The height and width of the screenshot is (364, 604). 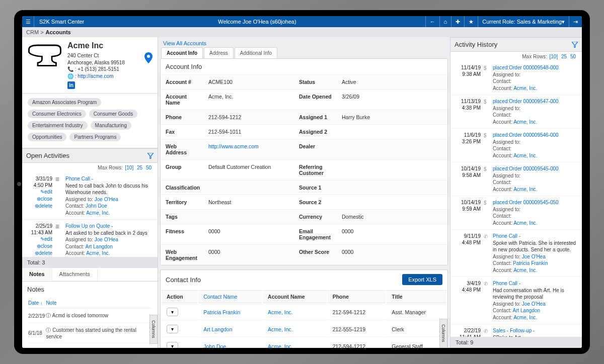 What do you see at coordinates (90, 168) in the screenshot?
I see `open-activities-maxrows: Max Rows: [10] 25 50` at bounding box center [90, 168].